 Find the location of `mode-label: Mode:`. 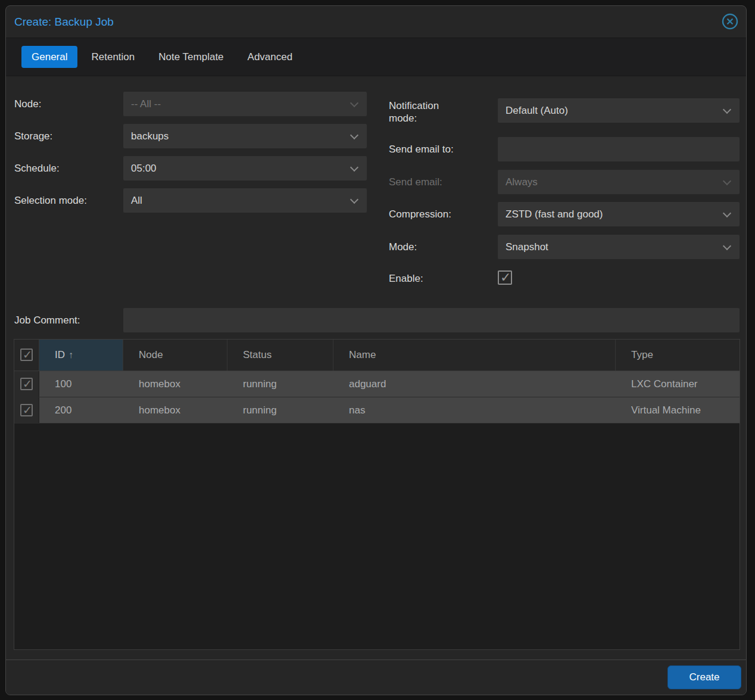

mode-label: Mode: is located at coordinates (403, 247).